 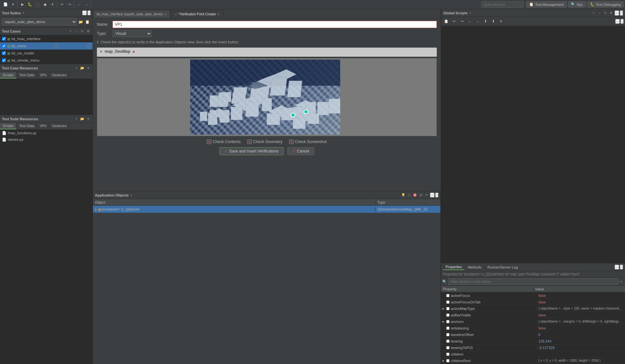 What do you see at coordinates (546, 5) in the screenshot?
I see `test-management-tab: 📋 Test Management` at bounding box center [546, 5].